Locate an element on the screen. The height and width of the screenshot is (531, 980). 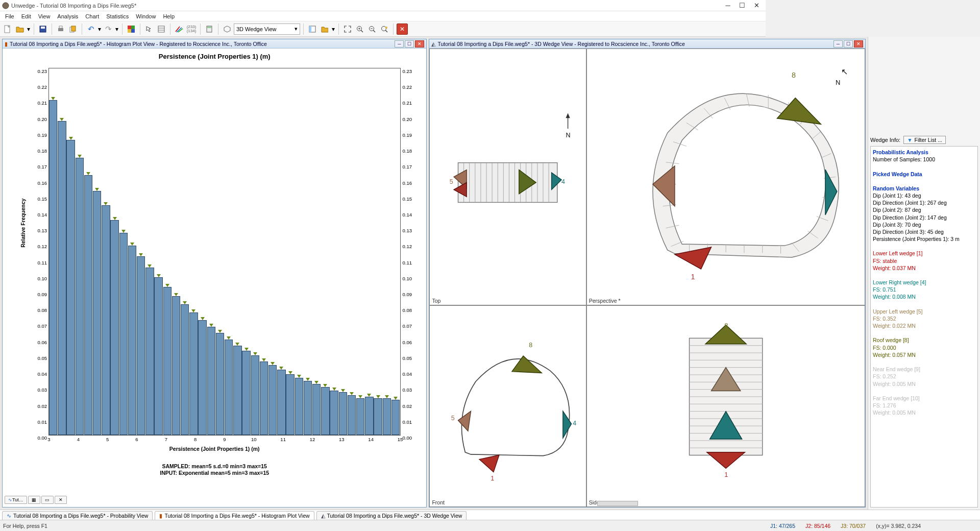
histogram-window-titlebar: ▮ Tutorial 08 Importing a Dips File.weg5… is located at coordinates (214, 44).